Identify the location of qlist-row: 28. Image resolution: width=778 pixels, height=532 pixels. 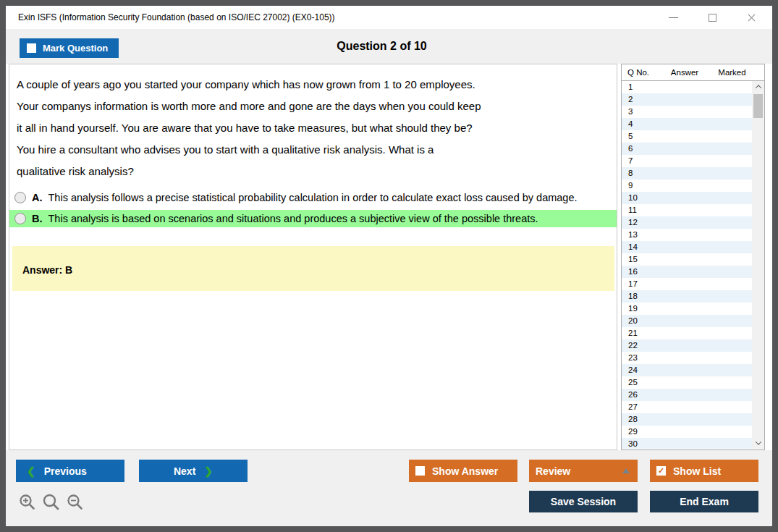
(687, 420).